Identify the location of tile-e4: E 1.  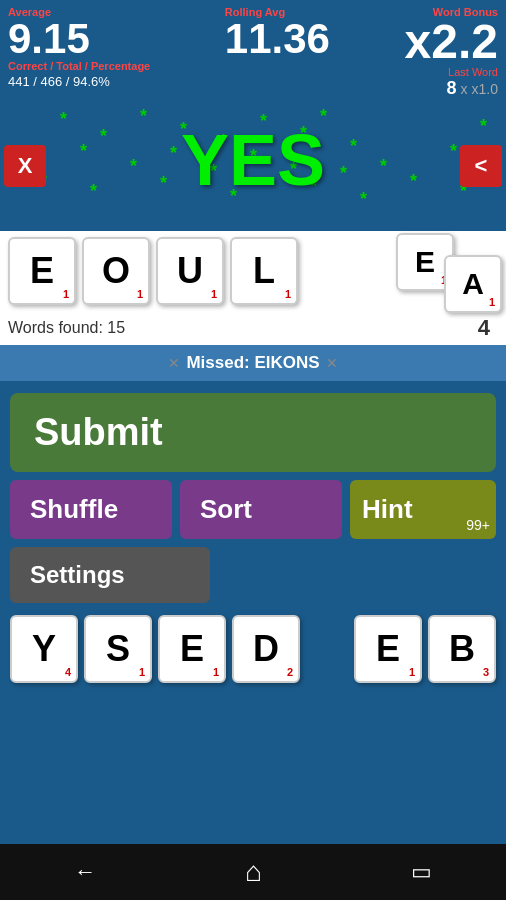
(388, 649).